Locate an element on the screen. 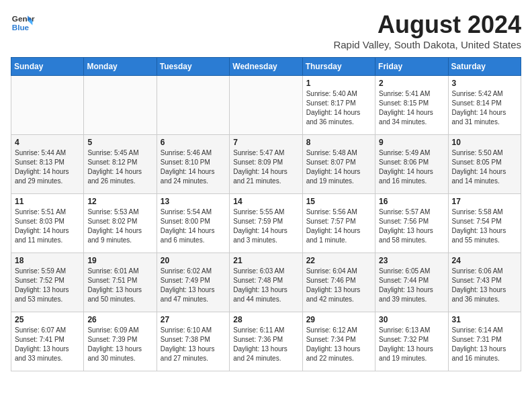  calendar-day-cell: 31Sunrise: 6:14 AMSunset: 7:31 PMDayligh… is located at coordinates (484, 342).